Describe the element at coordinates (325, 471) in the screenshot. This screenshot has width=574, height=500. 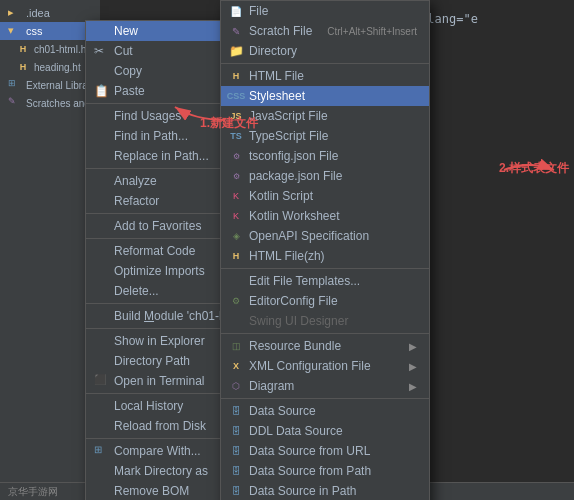
I see `submenu-item-source-path: 🗄 Data Source from Path` at that location.